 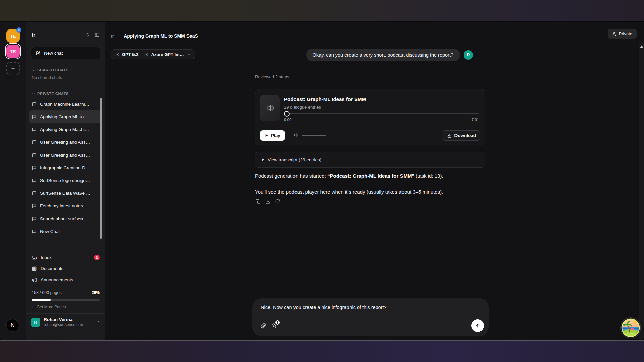 What do you see at coordinates (66, 70) in the screenshot?
I see `shared-chats-section-header: SHARED CHATS` at bounding box center [66, 70].